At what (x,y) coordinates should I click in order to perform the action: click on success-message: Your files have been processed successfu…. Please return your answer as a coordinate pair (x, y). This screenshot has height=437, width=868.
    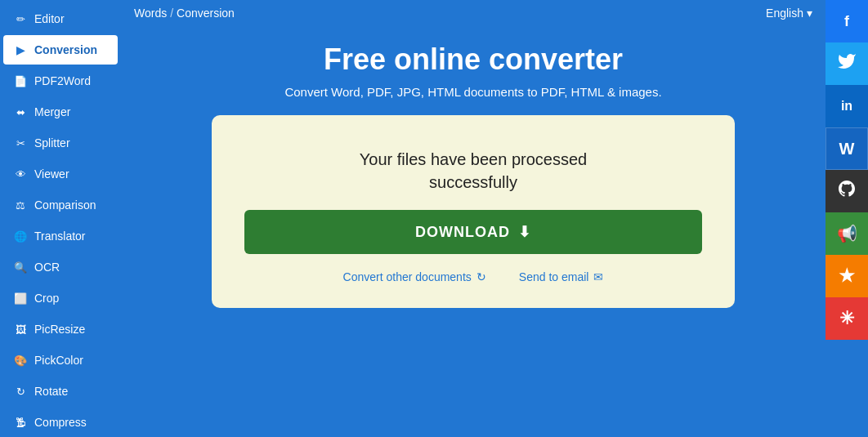
    Looking at the image, I should click on (473, 171).